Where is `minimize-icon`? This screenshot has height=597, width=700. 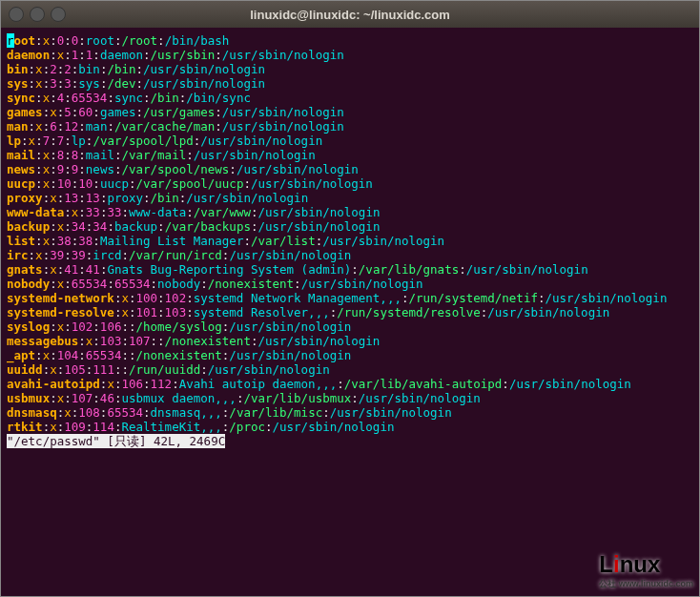
minimize-icon is located at coordinates (37, 14).